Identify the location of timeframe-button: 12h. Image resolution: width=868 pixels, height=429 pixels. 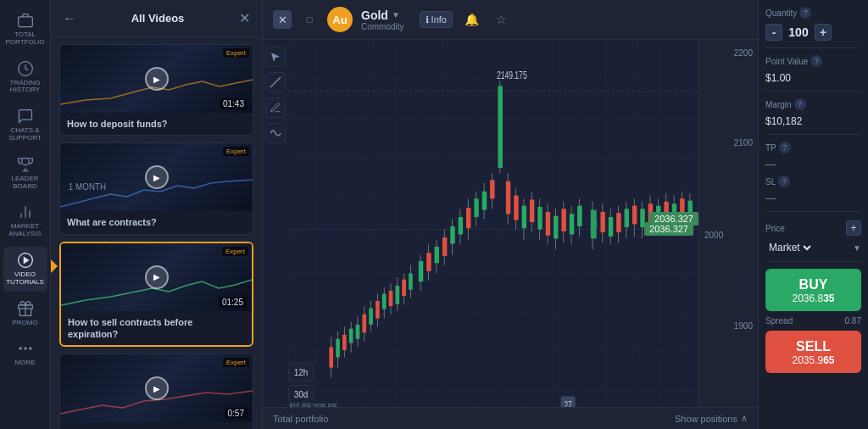
(301, 372).